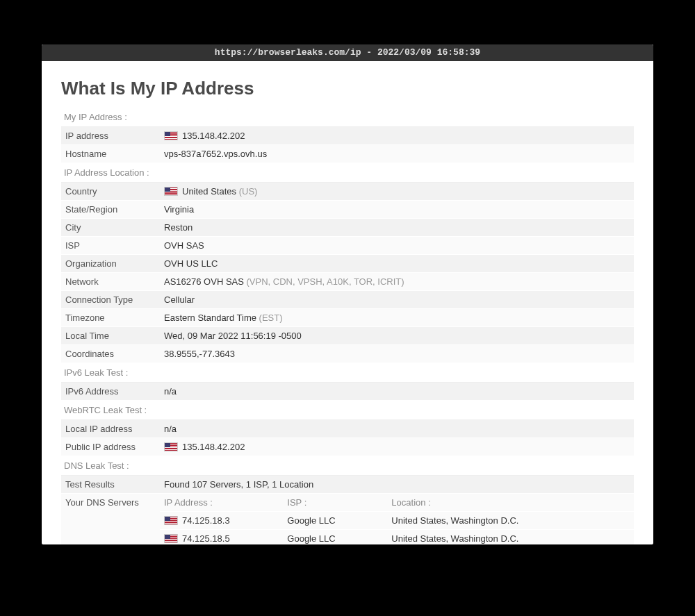 This screenshot has height=616, width=695. What do you see at coordinates (111, 429) in the screenshot?
I see `info-label: Local IP address` at bounding box center [111, 429].